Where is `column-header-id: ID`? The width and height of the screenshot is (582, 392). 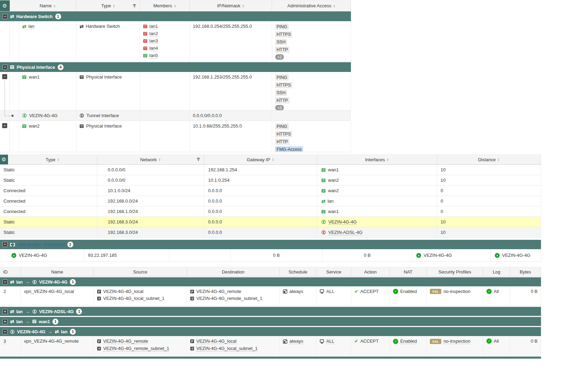
column-header-id: ID is located at coordinates (10, 272).